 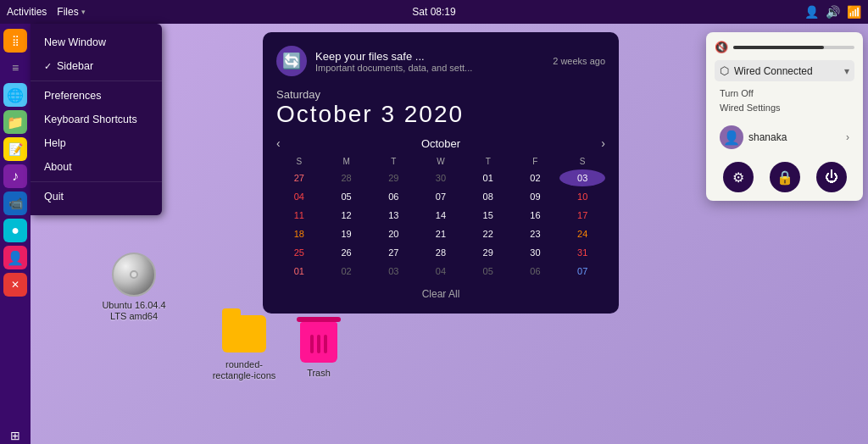 What do you see at coordinates (278, 143) in the screenshot?
I see `calendar-prev: ‹` at bounding box center [278, 143].